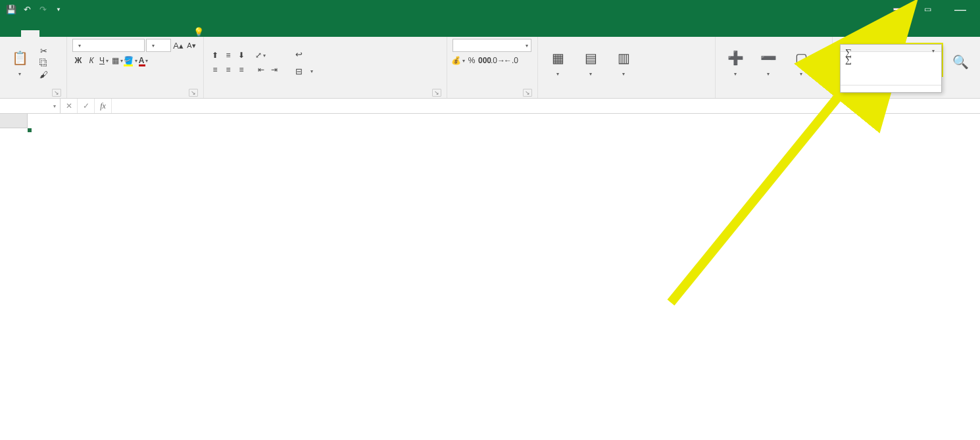 The height and width of the screenshot is (440, 980). I want to click on paste-button: 📋 ▾, so click(20, 62).